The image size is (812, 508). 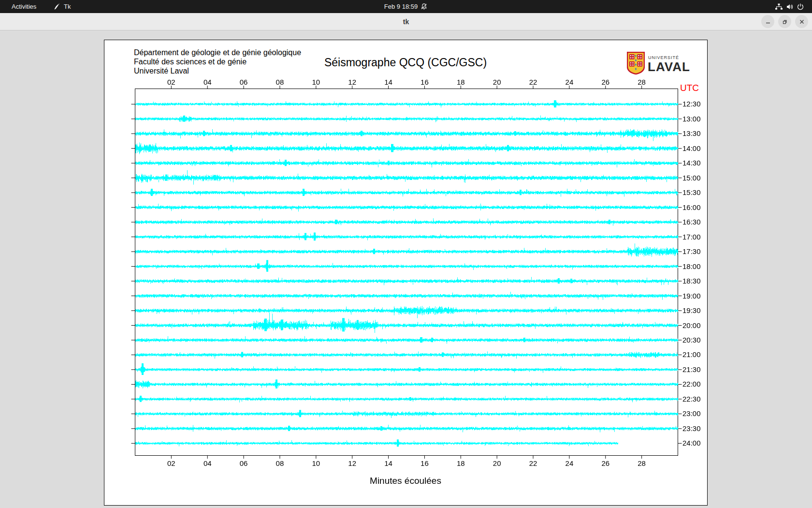 What do you see at coordinates (424, 7) in the screenshot?
I see `notifications-muted-icon` at bounding box center [424, 7].